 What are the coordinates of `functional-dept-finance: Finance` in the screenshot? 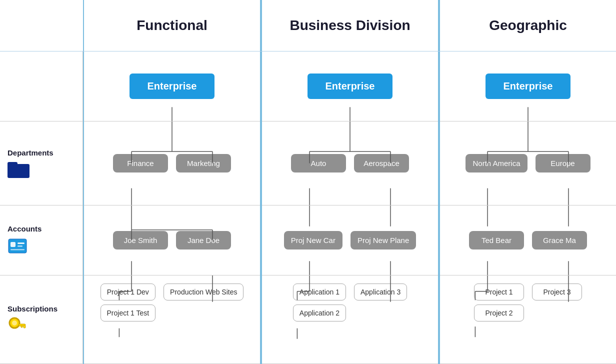 It's located at (140, 163).